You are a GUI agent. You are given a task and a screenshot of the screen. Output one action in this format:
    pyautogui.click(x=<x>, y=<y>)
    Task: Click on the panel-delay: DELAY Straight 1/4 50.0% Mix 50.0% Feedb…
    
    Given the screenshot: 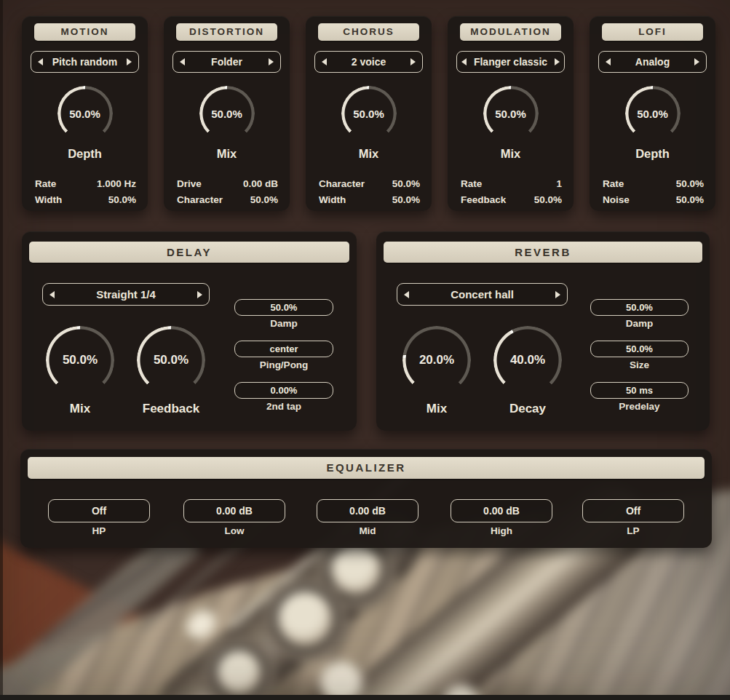 What is the action you would take?
    pyautogui.click(x=189, y=331)
    